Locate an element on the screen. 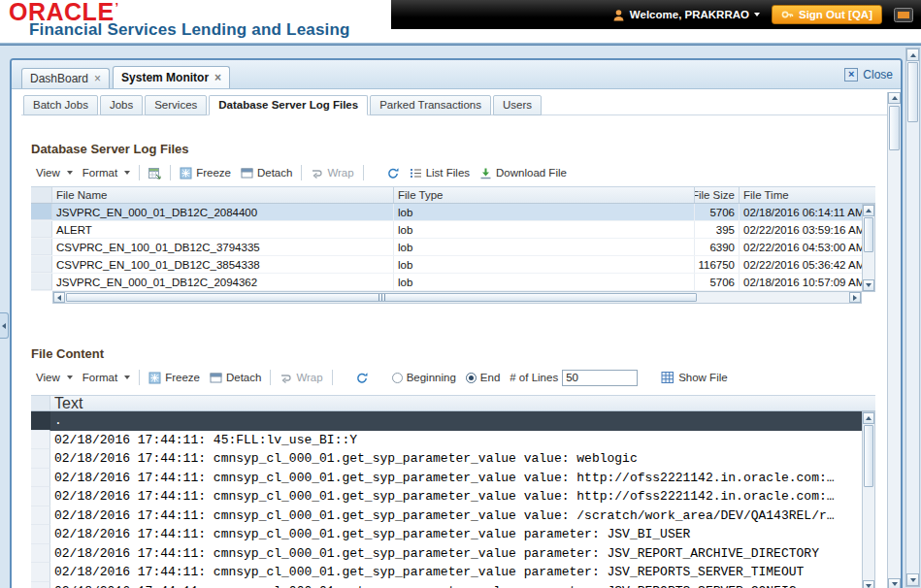  scroll-right-button is located at coordinates (855, 297).